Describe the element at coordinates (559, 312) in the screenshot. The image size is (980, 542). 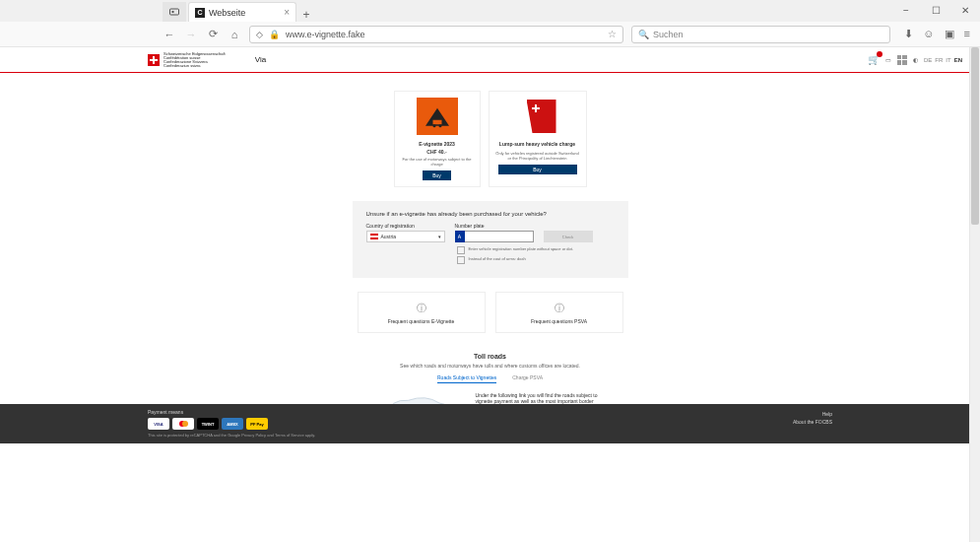
I see `faq-psva: ⓘ Frequent questions PSVA` at that location.